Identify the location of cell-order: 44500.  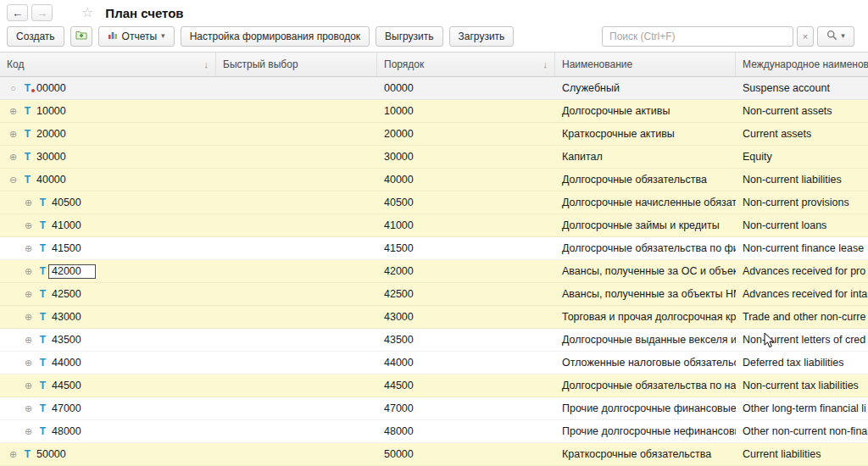
(466, 386).